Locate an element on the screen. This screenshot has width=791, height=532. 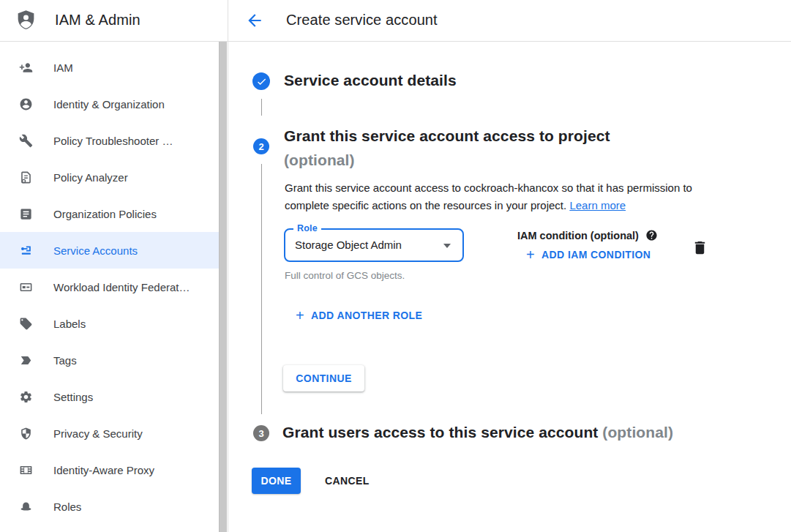
article-icon is located at coordinates (26, 214).